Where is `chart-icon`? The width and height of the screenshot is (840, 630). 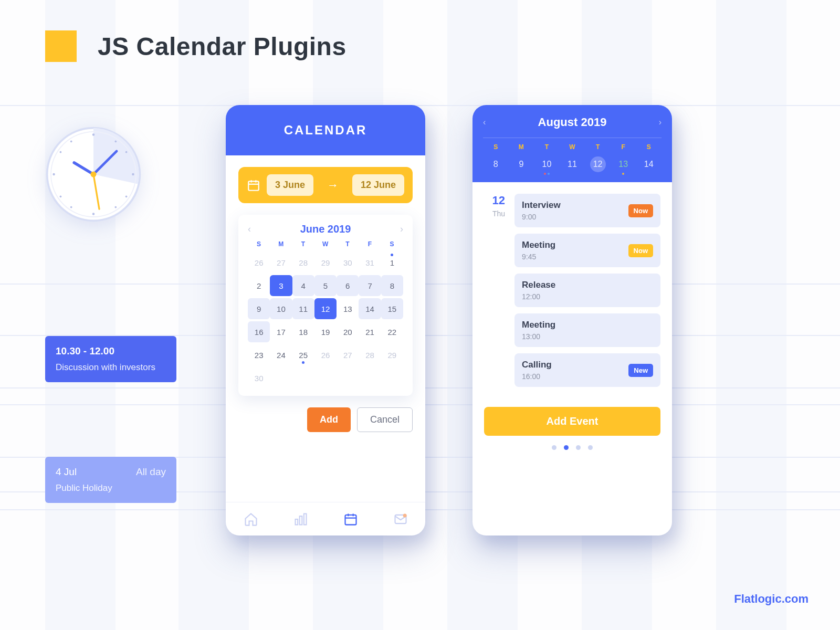
chart-icon is located at coordinates (301, 519).